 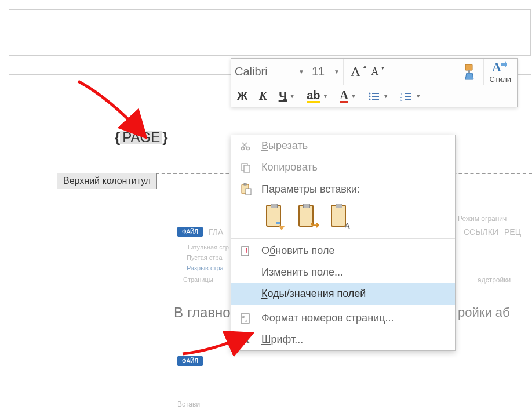 What do you see at coordinates (343, 318) in the screenshot?
I see `menu-item-page-number-format: ## Формат номеров страниц...` at bounding box center [343, 318].